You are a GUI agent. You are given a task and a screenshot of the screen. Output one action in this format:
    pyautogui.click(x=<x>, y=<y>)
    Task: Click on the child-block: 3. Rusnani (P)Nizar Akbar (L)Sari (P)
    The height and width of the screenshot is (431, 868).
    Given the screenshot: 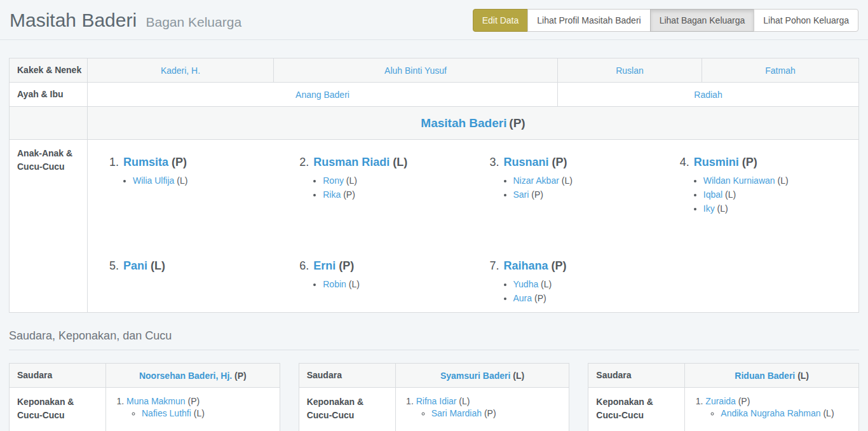 What is the action you would take?
    pyautogui.click(x=568, y=197)
    